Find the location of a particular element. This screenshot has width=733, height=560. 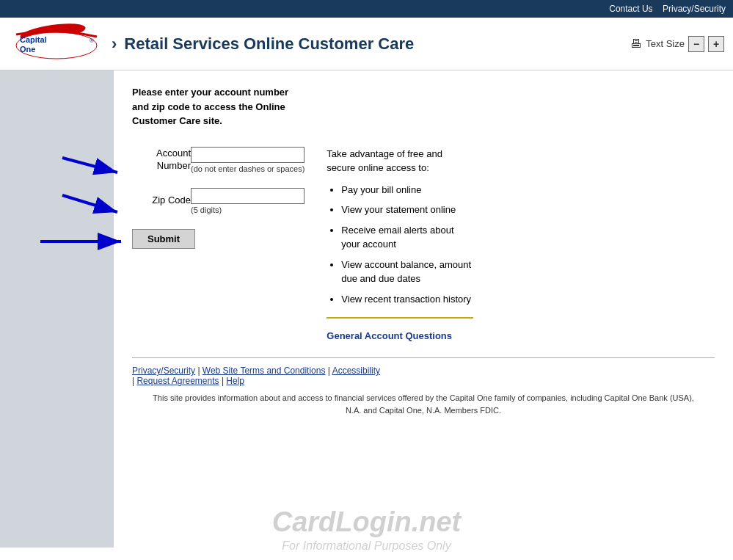

zip-code-field-group: (5 digits) is located at coordinates (248, 201).